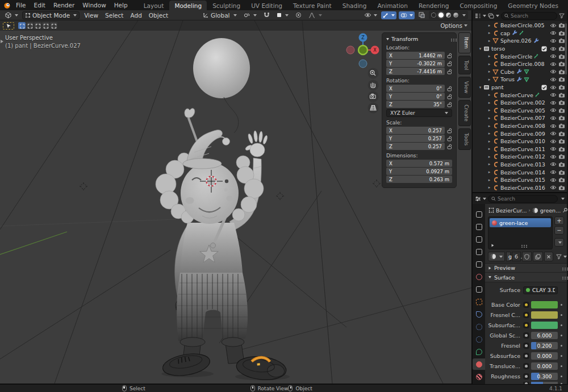  I want to click on viewport-menu: Object, so click(158, 15).